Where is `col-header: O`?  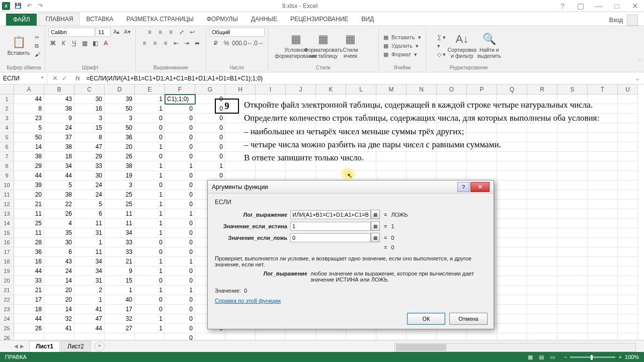 col-header: O is located at coordinates (452, 89).